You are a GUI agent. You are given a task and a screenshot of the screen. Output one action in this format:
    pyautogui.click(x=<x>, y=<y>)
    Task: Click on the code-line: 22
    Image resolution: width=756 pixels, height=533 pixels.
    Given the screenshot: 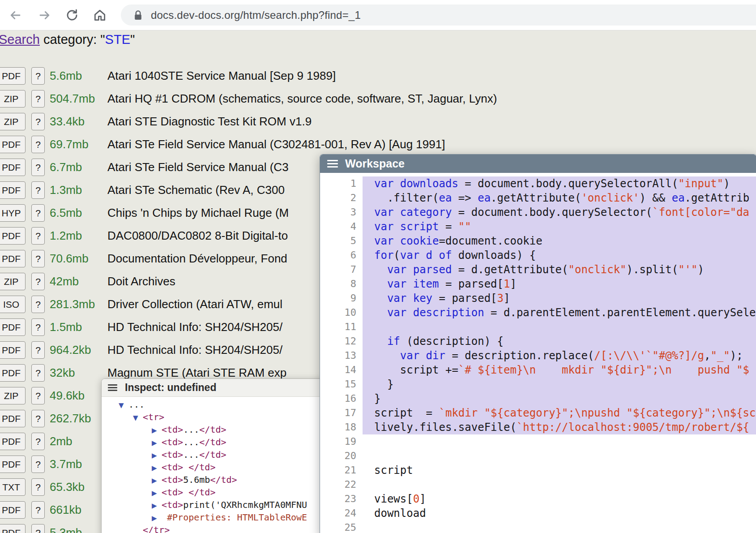 What is the action you would take?
    pyautogui.click(x=538, y=485)
    